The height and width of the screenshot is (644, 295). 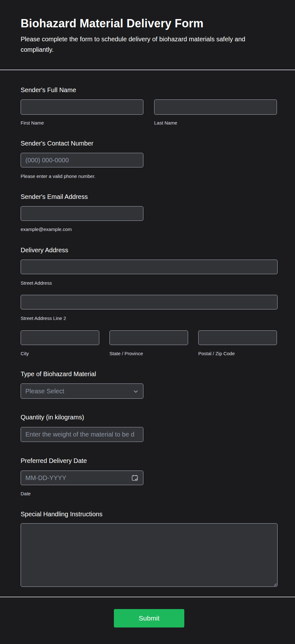 I want to click on state-province-sublabel: State / Province, so click(x=126, y=353).